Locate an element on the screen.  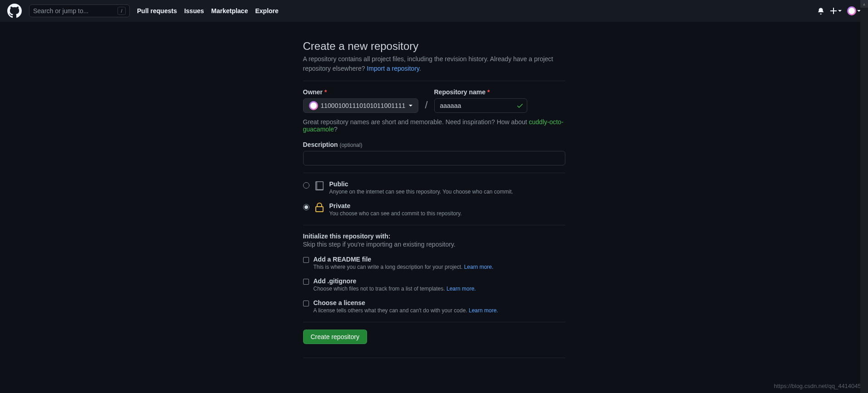
readme-learn-more: Learn more. is located at coordinates (479, 267).